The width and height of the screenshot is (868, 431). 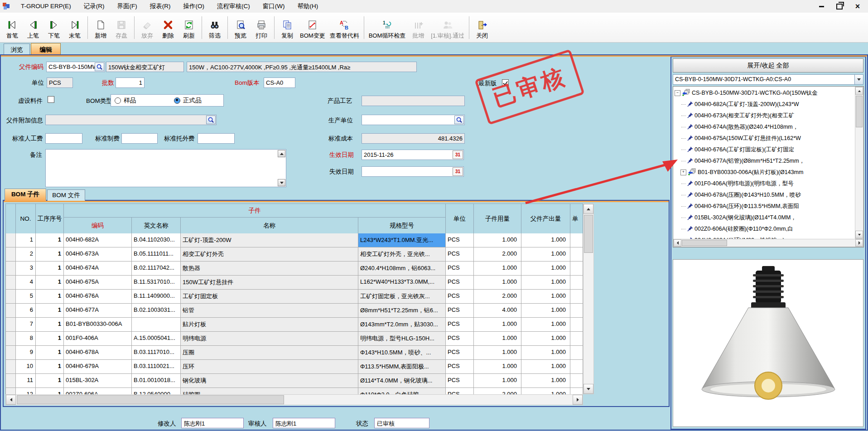 What do you see at coordinates (764, 218) in the screenshot?
I see `tree-item: 015BL-302A(钢化玻璃)(Ø114*T4.0MM，` at bounding box center [764, 218].